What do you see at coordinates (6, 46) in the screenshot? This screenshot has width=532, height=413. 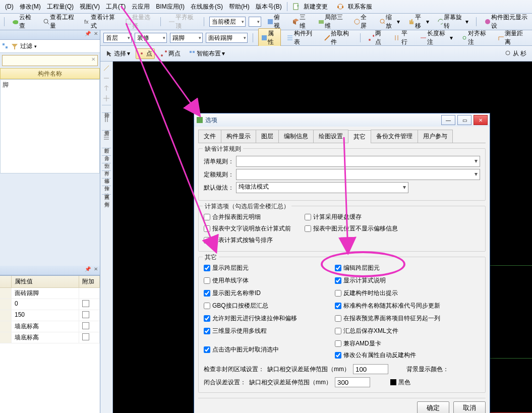 I see `tree-icon` at bounding box center [6, 46].